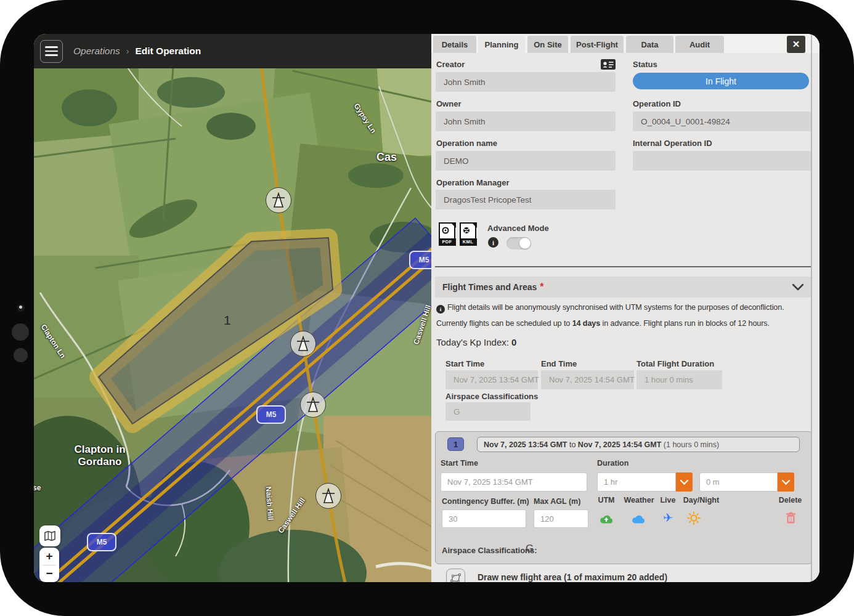  Describe the element at coordinates (673, 143) in the screenshot. I see `internal-operation-id-label: Internal Operation ID` at that location.